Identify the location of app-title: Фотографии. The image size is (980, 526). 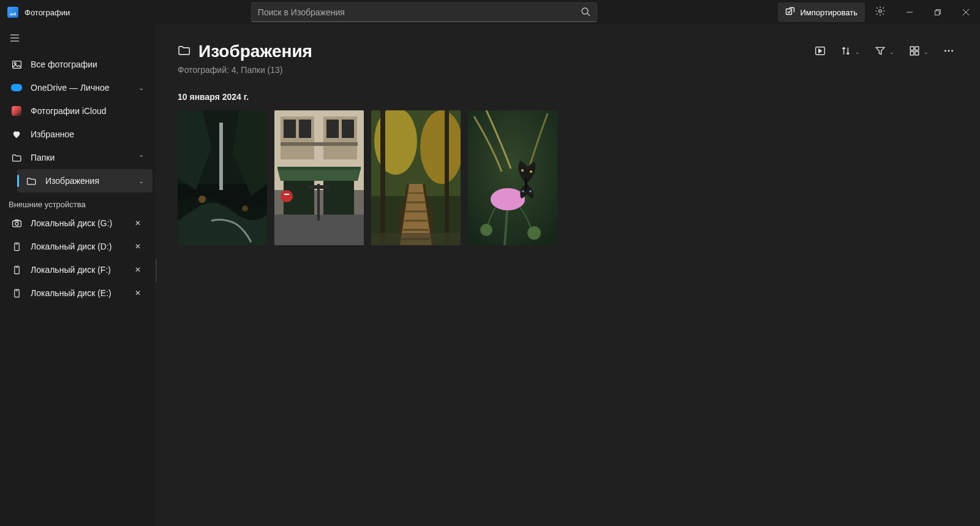
(47, 12).